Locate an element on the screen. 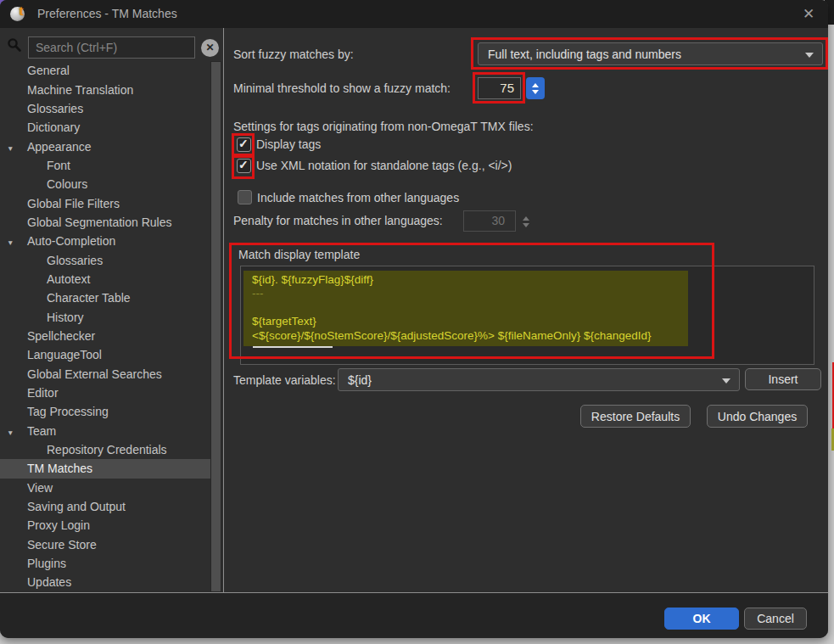 The width and height of the screenshot is (834, 644). sidebar-item-label: Appearance is located at coordinates (59, 147).